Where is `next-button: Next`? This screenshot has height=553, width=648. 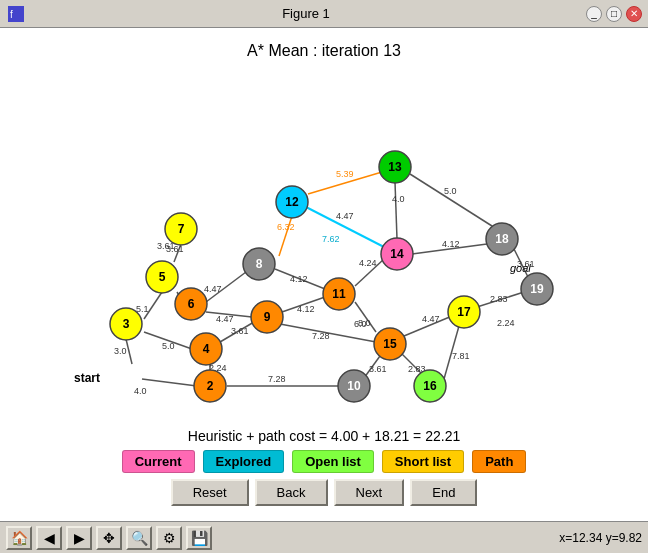 next-button: Next is located at coordinates (370, 492).